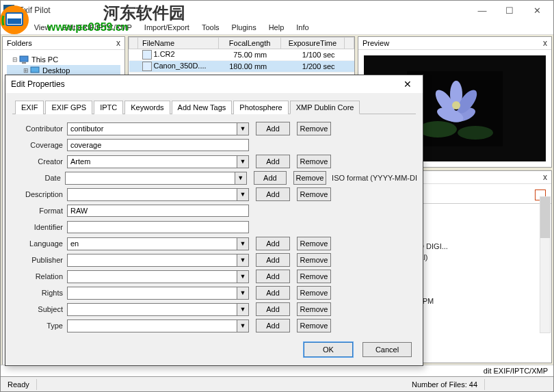 The width and height of the screenshot is (554, 392). I want to click on ok-button: OK, so click(328, 350).